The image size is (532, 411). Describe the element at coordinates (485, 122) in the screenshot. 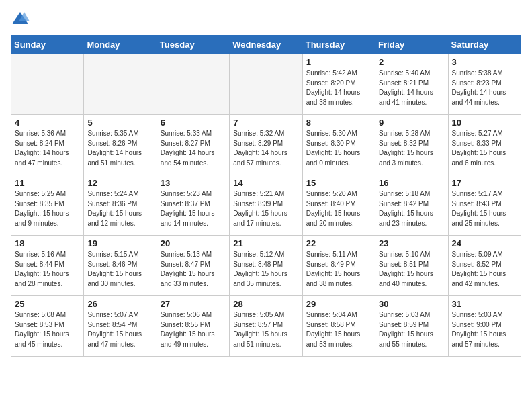

I see `day-number: 10` at that location.